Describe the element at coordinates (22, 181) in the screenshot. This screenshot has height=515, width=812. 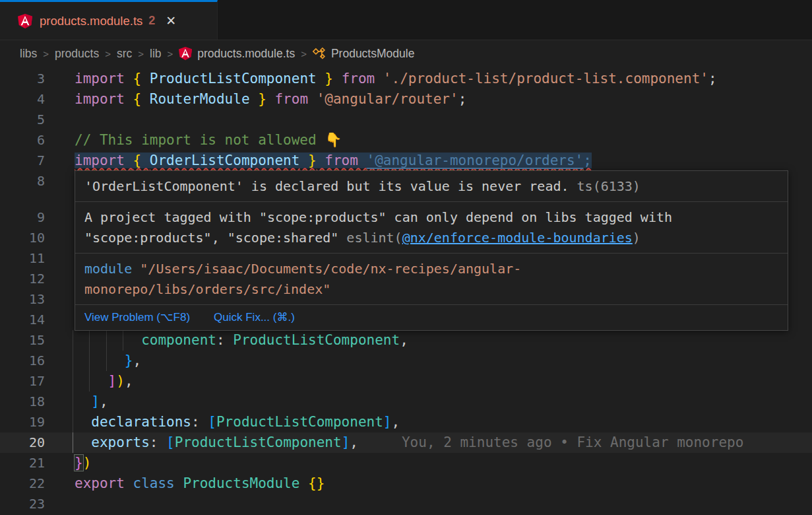
I see `line-number: 8` at that location.